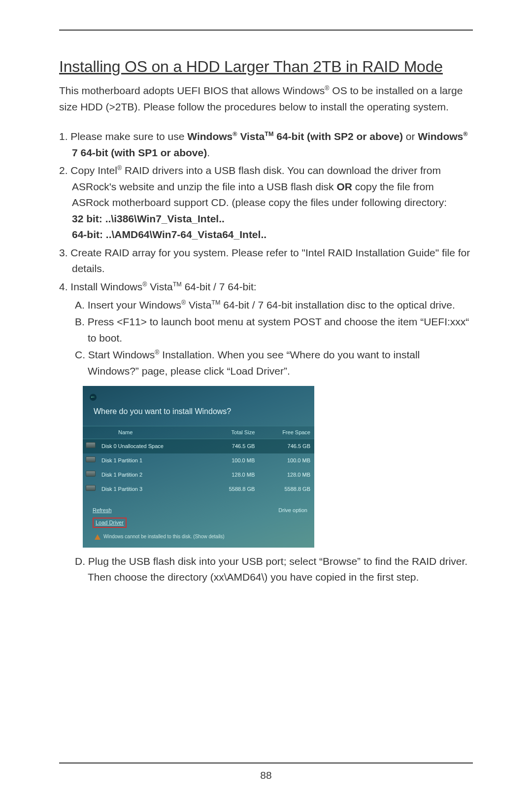  What do you see at coordinates (266, 261) in the screenshot?
I see `step-3: 3. Create RAID array for you system. Ple…` at bounding box center [266, 261].